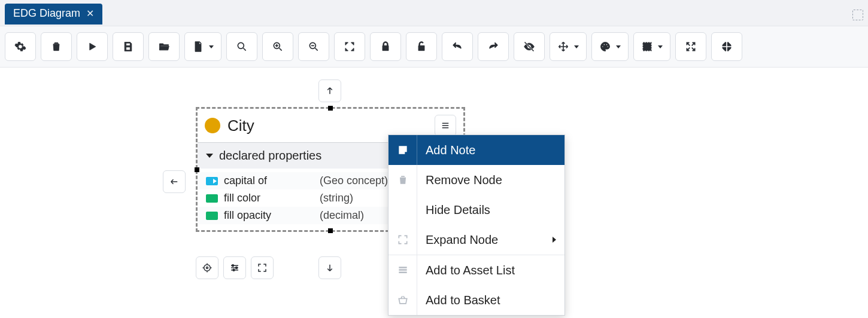 The width and height of the screenshot is (868, 318). Describe the element at coordinates (330, 108) in the screenshot. I see `resize-handle-top` at that location.